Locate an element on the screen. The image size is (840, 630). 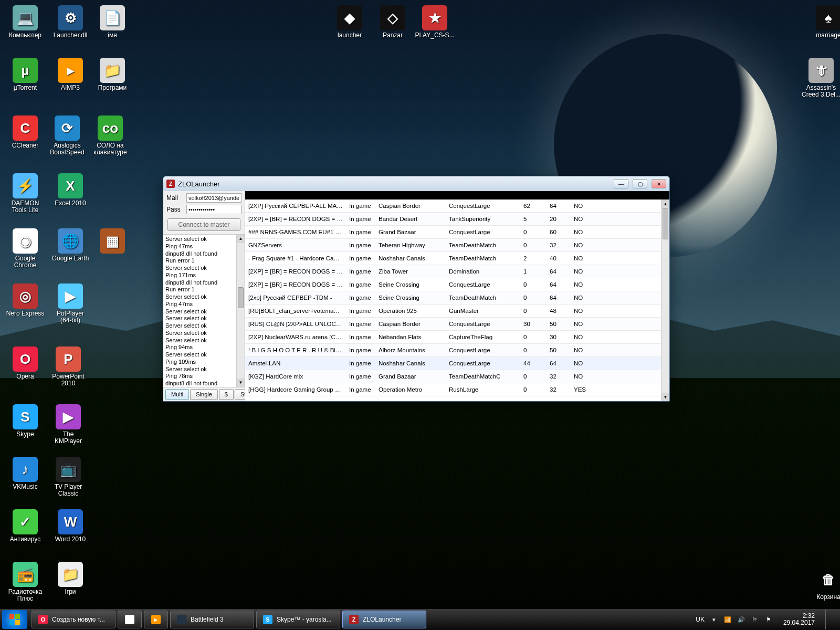
desktop-icon: ♪VKMusic is located at coordinates (25, 474).